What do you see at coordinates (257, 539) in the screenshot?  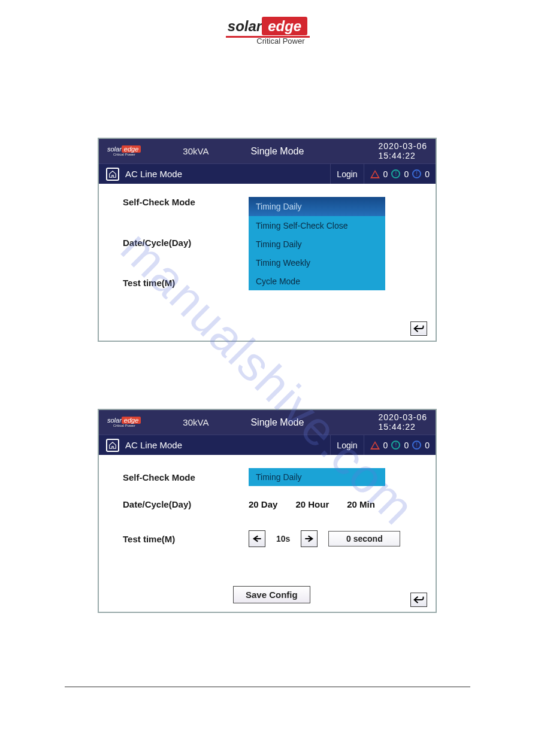 I see `decrement-button` at bounding box center [257, 539].